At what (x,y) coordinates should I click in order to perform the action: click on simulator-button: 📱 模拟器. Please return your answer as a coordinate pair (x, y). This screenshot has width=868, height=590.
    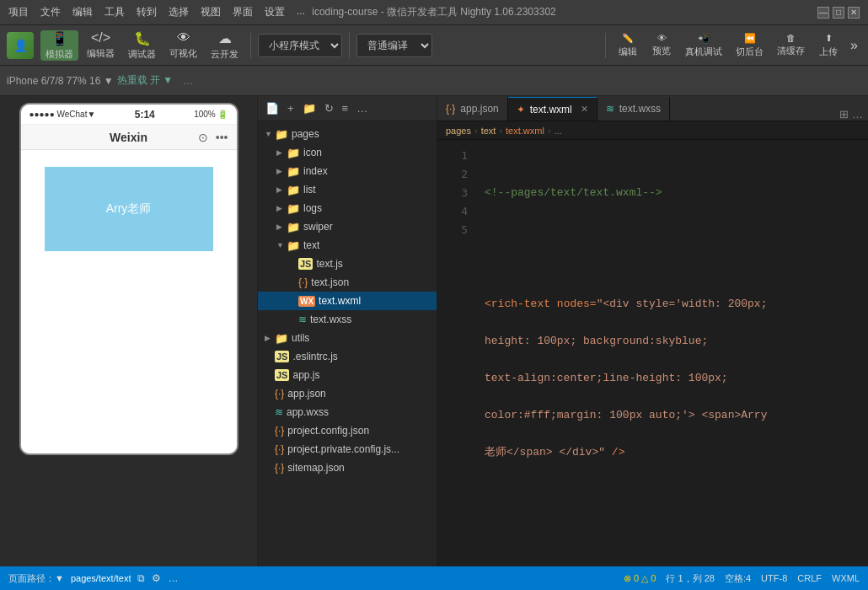
    Looking at the image, I should click on (59, 46).